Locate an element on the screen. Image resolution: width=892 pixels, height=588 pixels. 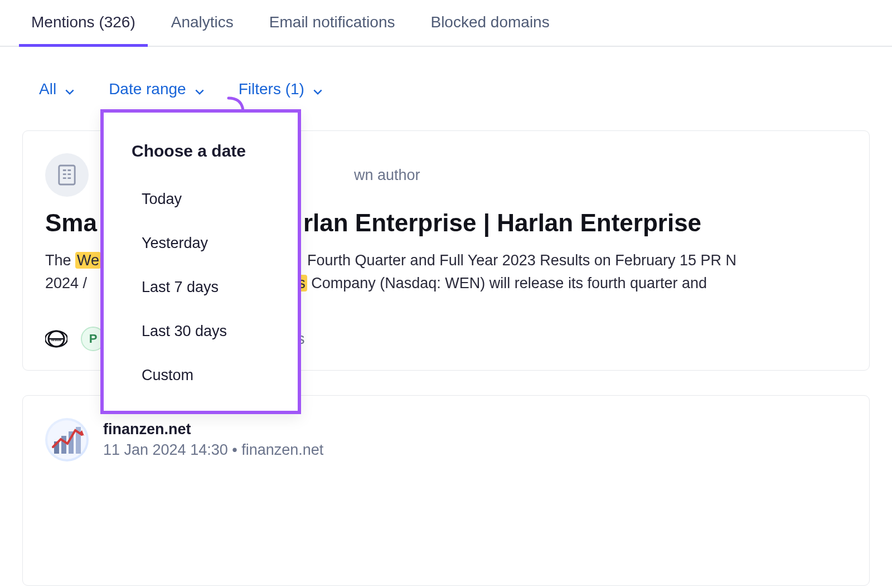
card-author: wn author is located at coordinates (387, 175).